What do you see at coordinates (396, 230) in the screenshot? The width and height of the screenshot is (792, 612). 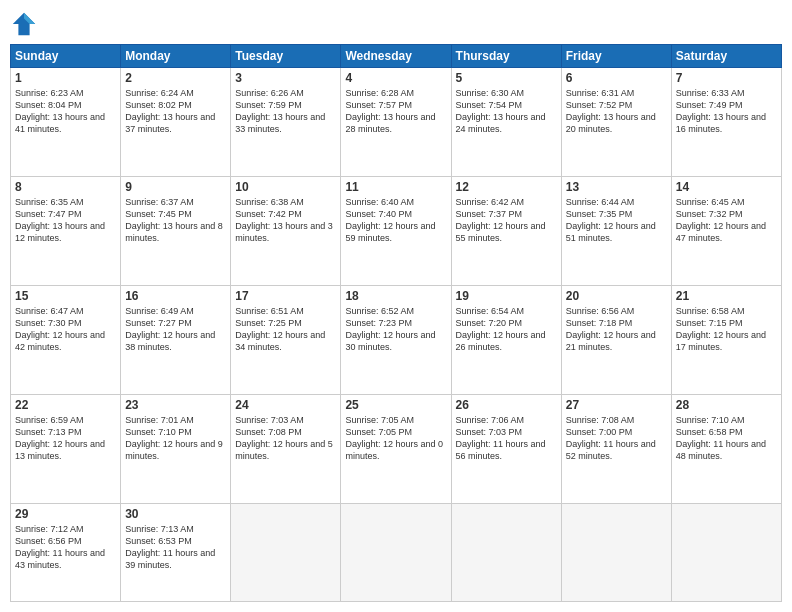 I see `calendar-cell: 11Sunrise: 6:40 AMSunset: 7:40 PMDayligh…` at bounding box center [396, 230].